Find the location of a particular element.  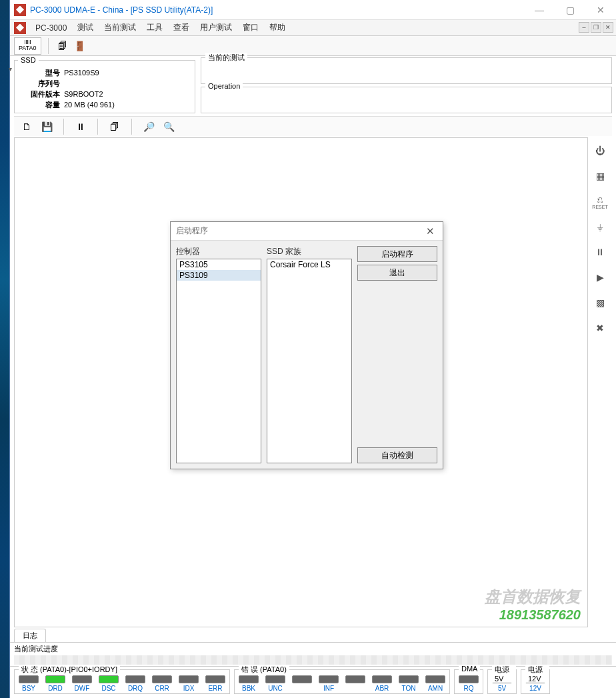

led-label: 5V is located at coordinates (502, 688).